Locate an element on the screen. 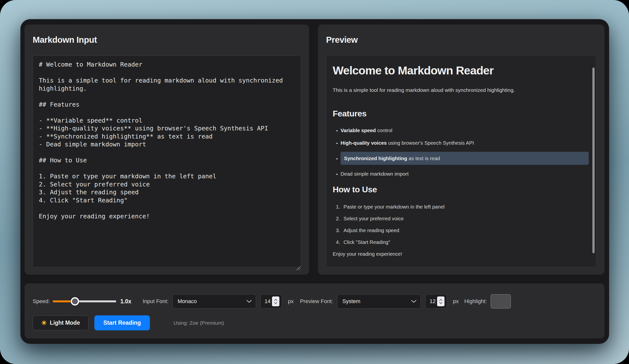  slider-thumb is located at coordinates (75, 301).